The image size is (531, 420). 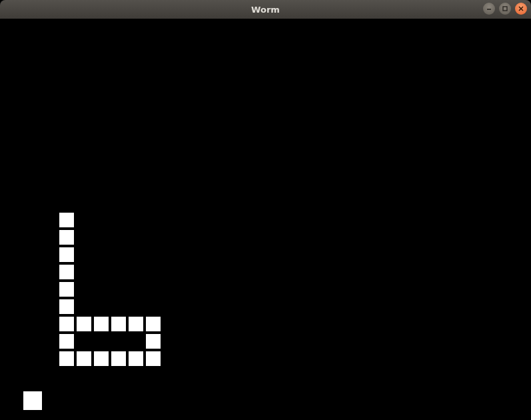 I want to click on window-titlebar: Worm, so click(x=265, y=9).